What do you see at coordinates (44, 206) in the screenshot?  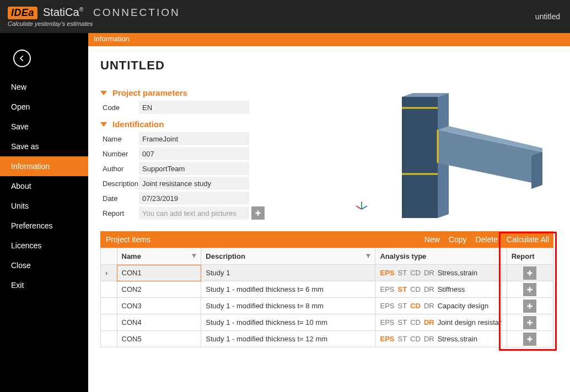 I see `sidebar-item-units: Units` at bounding box center [44, 206].